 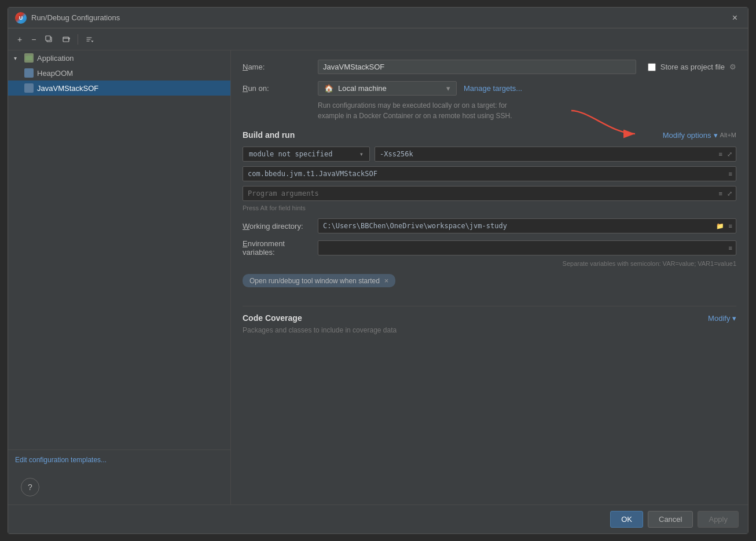 What do you see at coordinates (721, 154) in the screenshot?
I see `vm-options-list-icon: ≡` at bounding box center [721, 154].